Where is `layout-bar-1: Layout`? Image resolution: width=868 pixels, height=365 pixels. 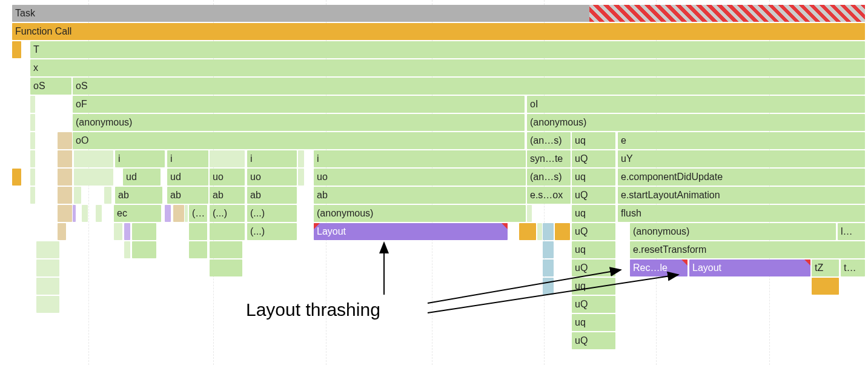
layout-bar-1: Layout is located at coordinates (411, 232).